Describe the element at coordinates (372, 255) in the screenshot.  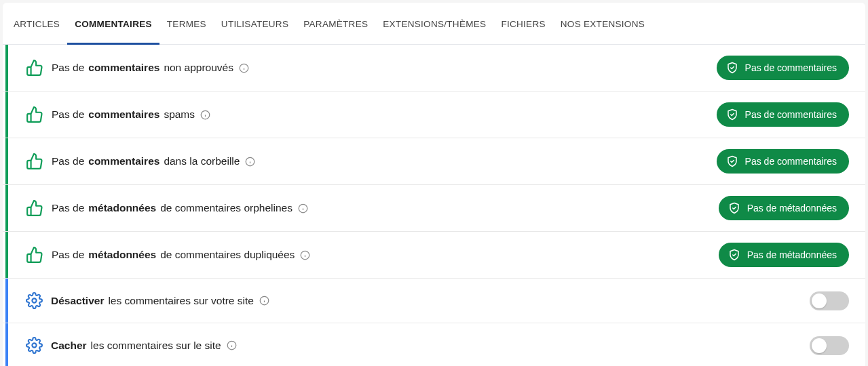
I see `row-left: Pas de métadonnées de commentaires dupli…` at that location.